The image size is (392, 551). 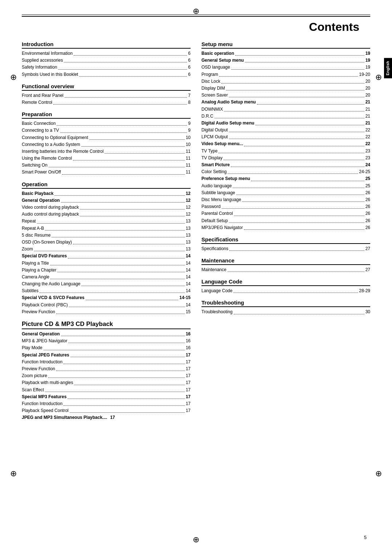 What do you see at coordinates (286, 137) in the screenshot?
I see `toc-item: LPCM Output22` at bounding box center [286, 137].